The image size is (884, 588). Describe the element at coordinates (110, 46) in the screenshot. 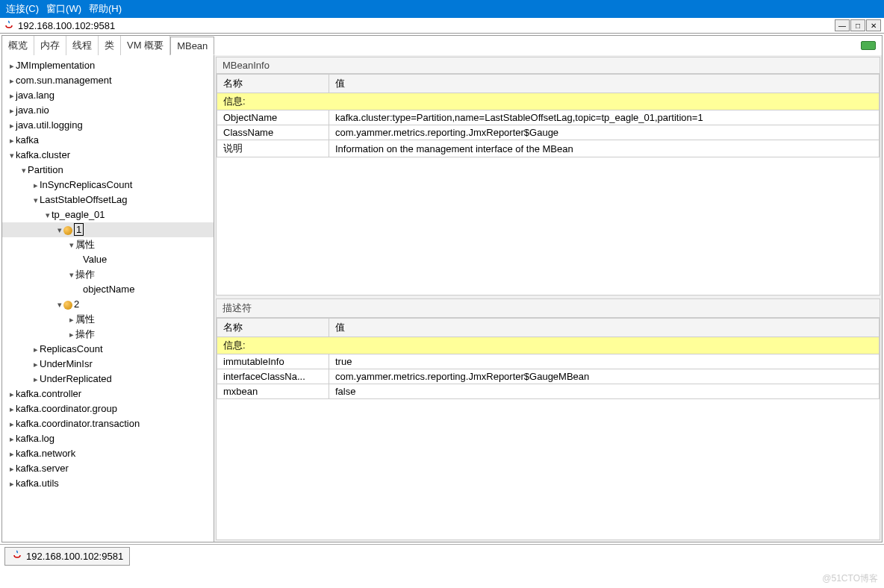

I see `tab-classes: 类` at that location.